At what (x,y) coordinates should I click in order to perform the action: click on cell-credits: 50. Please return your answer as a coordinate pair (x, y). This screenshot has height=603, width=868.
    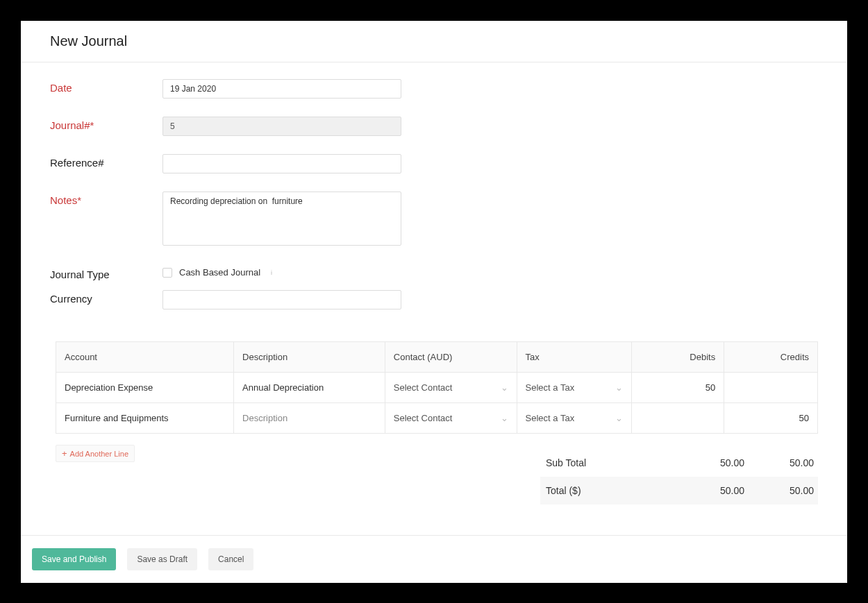
    Looking at the image, I should click on (771, 418).